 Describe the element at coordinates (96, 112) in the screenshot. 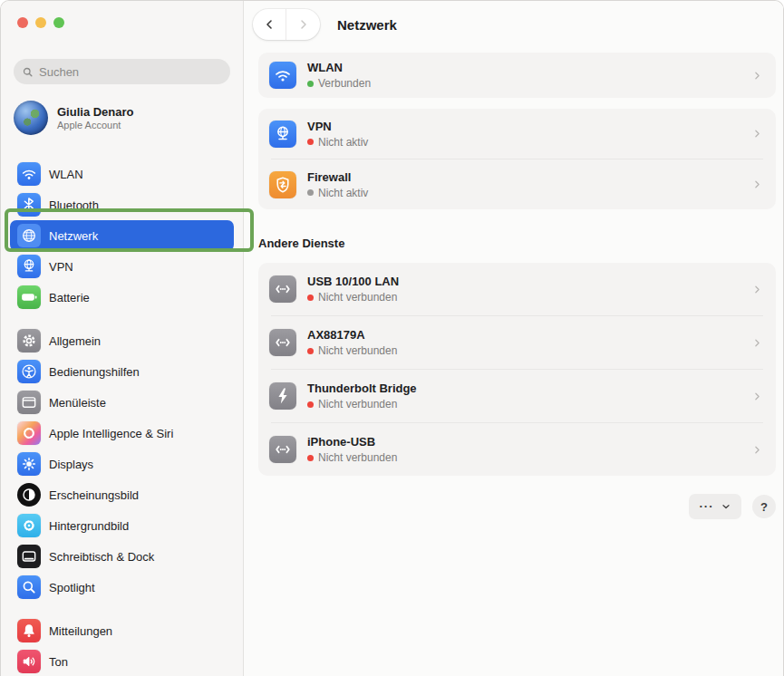

I see `account-name: Giulia Denaro` at that location.